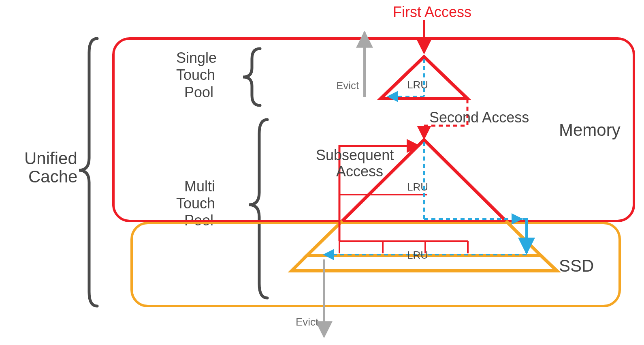  What do you see at coordinates (576, 266) in the screenshot?
I see `ssd-label: SSD` at bounding box center [576, 266].